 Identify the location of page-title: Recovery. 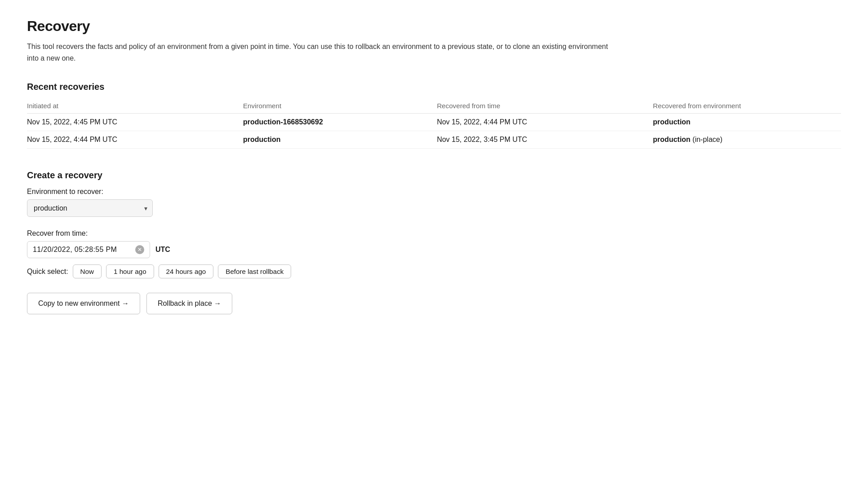
(434, 26).